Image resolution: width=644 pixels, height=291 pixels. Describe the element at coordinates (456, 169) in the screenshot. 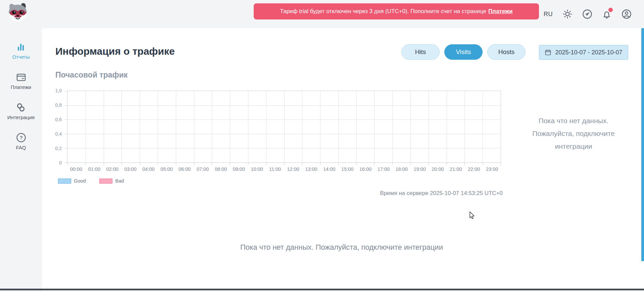

I see `x-tick-label: 21:00` at that location.